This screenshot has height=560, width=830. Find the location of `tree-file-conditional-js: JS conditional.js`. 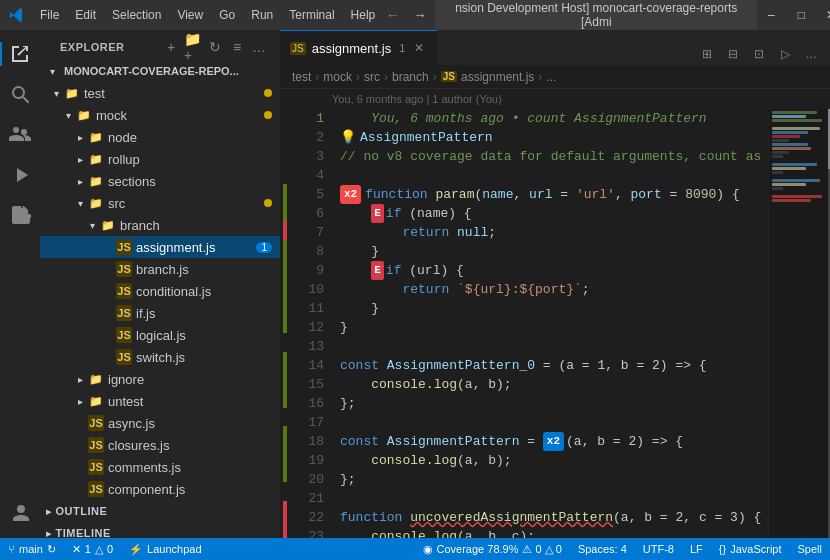

tree-file-conditional-js: JS conditional.js is located at coordinates (160, 291).